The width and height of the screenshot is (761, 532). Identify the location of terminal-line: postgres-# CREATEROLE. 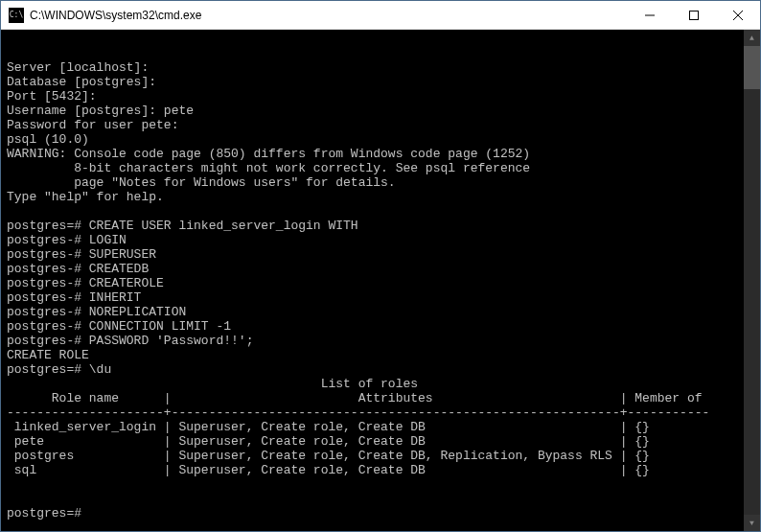
(383, 284).